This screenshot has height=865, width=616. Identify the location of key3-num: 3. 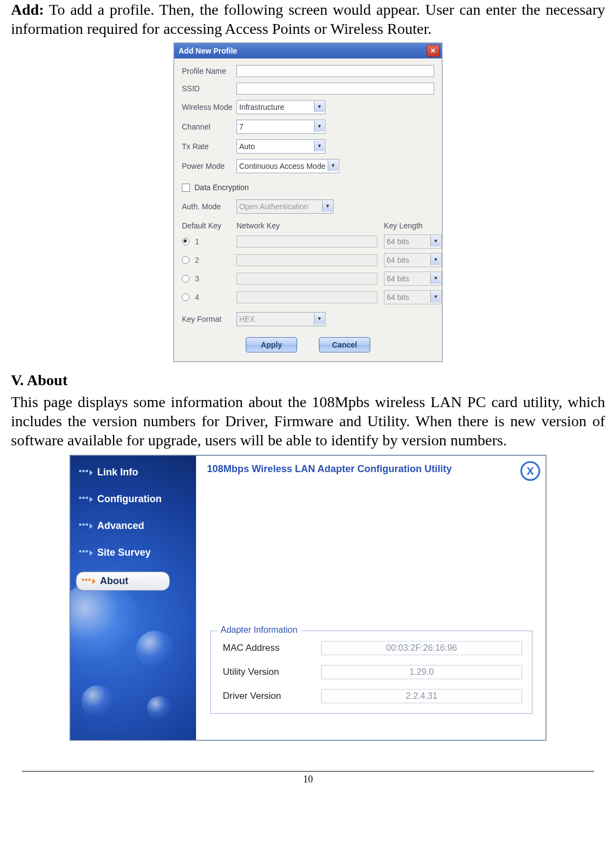
(197, 279).